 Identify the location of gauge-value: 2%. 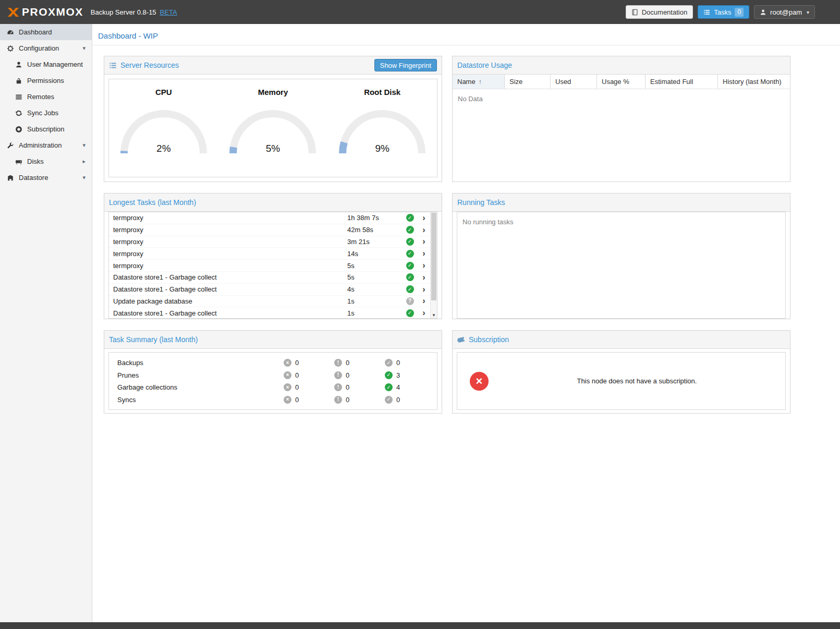
(164, 149).